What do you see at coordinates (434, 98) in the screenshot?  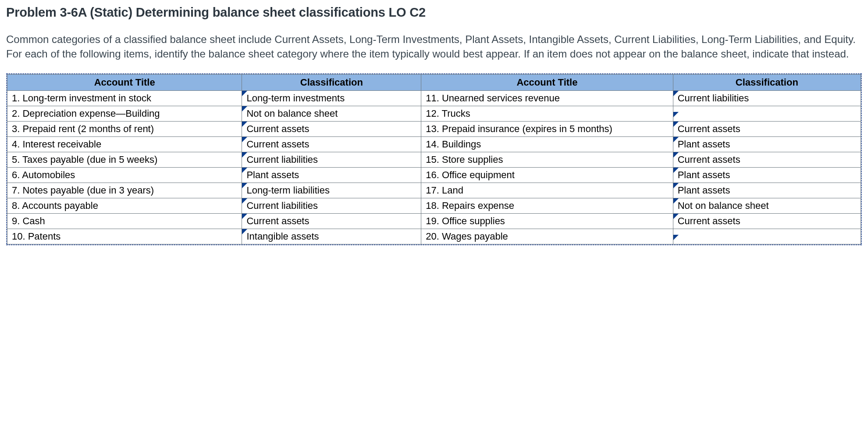 I see `table-row: 1. Long-term investment in stock Long-te…` at bounding box center [434, 98].